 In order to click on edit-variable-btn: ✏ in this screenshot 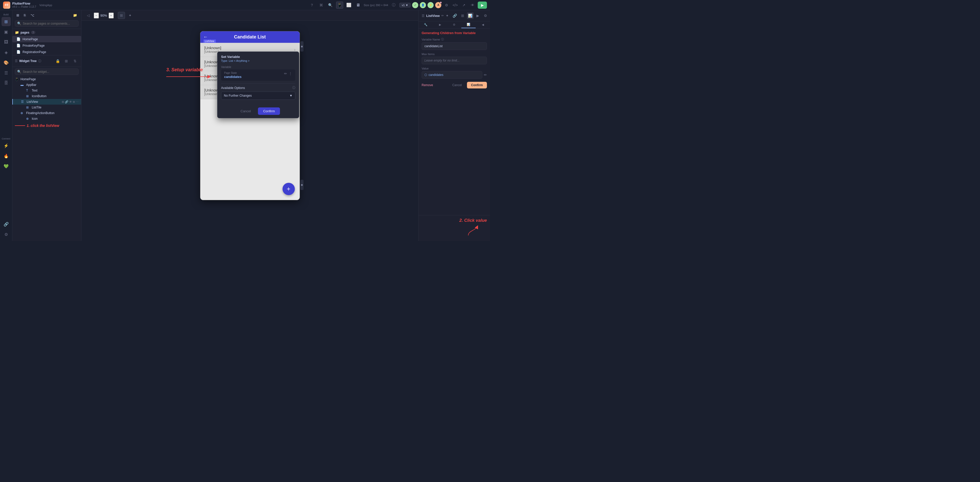, I will do `click(286, 74)`.